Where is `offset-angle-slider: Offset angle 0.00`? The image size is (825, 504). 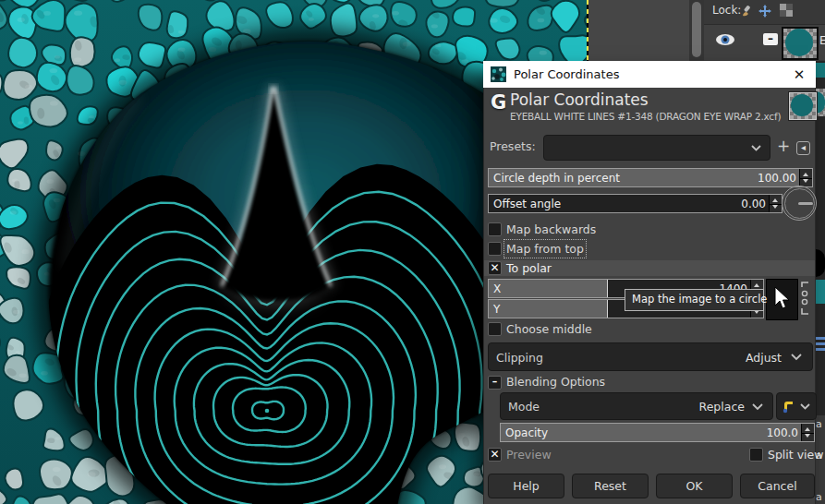 offset-angle-slider: Offset angle 0.00 is located at coordinates (636, 203).